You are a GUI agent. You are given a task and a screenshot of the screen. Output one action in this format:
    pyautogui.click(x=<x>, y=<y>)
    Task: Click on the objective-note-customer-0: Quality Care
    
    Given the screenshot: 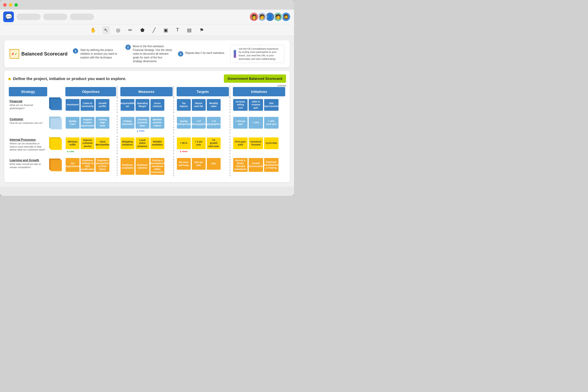 What is the action you would take?
    pyautogui.click(x=73, y=123)
    